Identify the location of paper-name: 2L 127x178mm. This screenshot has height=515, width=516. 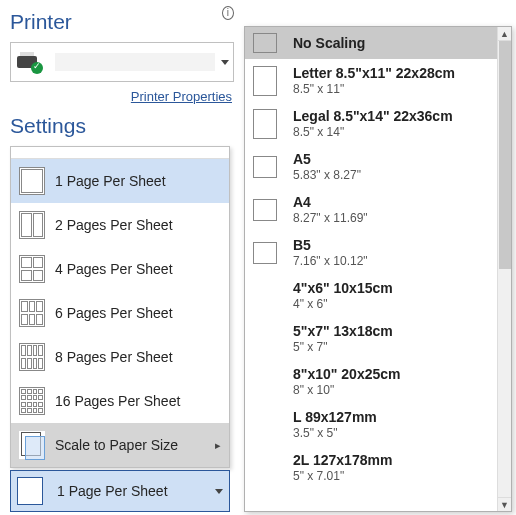
(342, 460).